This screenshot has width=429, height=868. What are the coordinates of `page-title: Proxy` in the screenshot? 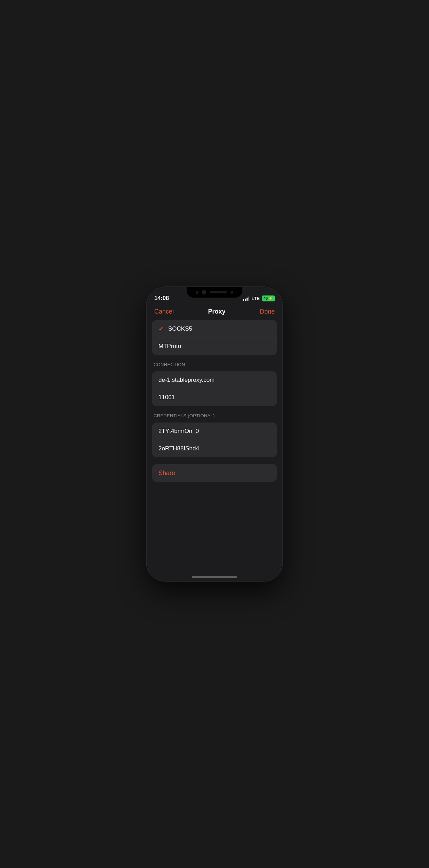 It's located at (217, 312).